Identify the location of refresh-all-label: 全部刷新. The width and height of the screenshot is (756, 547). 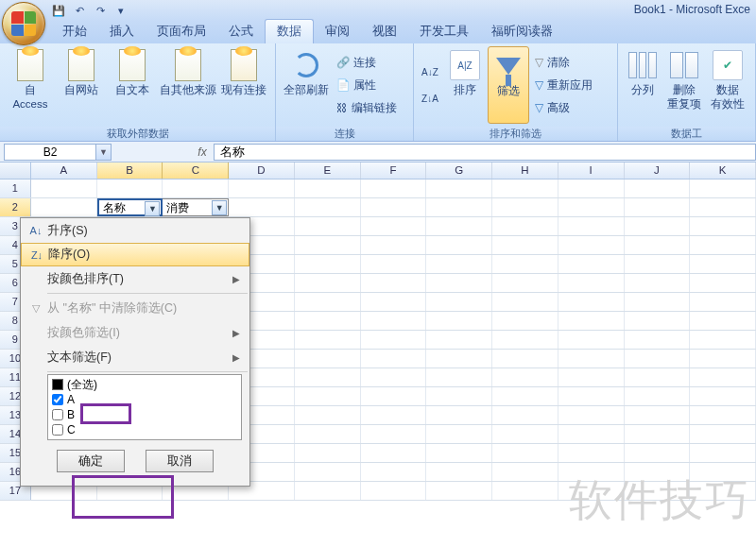
(306, 91).